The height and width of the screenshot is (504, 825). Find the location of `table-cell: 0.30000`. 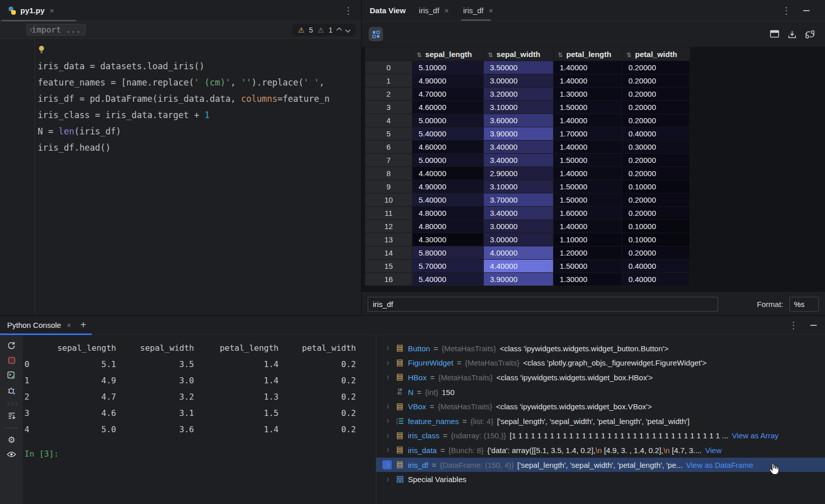

table-cell: 0.30000 is located at coordinates (656, 147).